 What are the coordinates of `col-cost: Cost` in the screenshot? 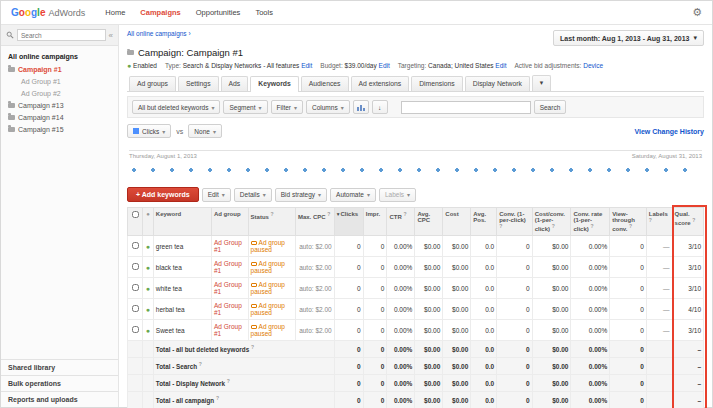 It's located at (457, 222).